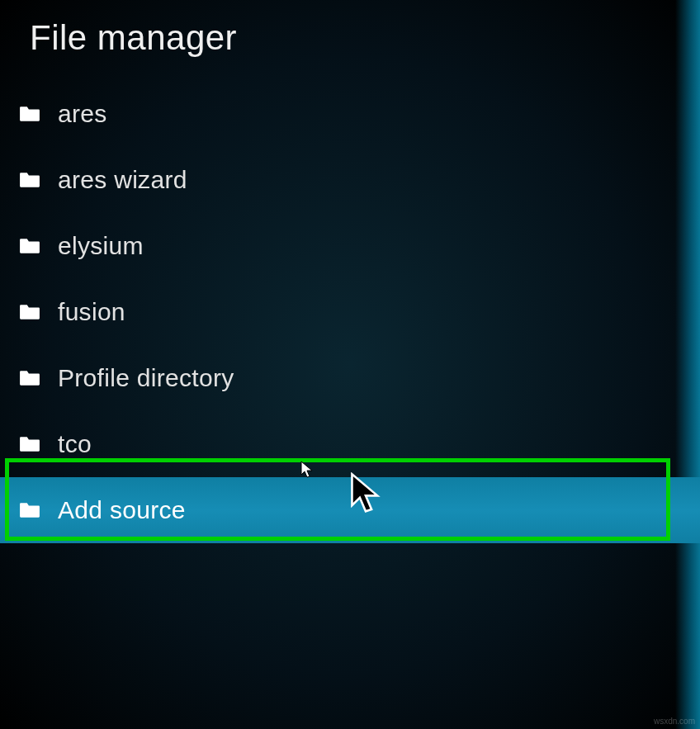 The width and height of the screenshot is (700, 729). I want to click on list-item-label: ares, so click(83, 114).